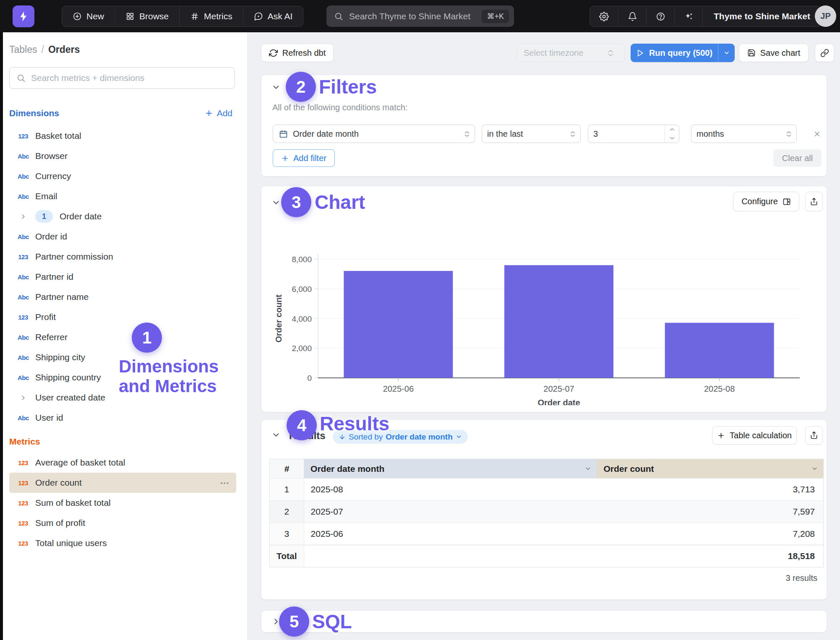 The image size is (840, 640). What do you see at coordinates (766, 201) in the screenshot?
I see `configure-button: Configure` at bounding box center [766, 201].